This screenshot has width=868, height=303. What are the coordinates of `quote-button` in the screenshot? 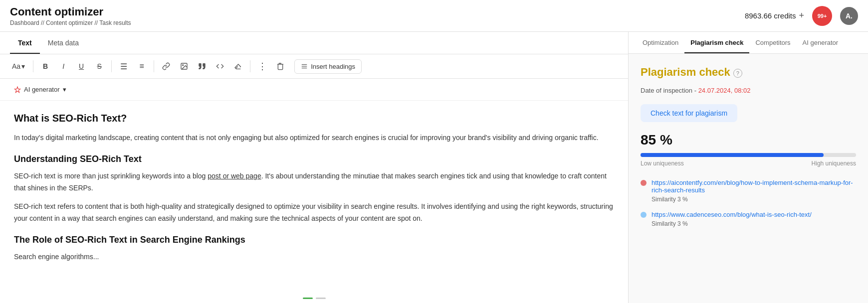 It's located at (202, 66).